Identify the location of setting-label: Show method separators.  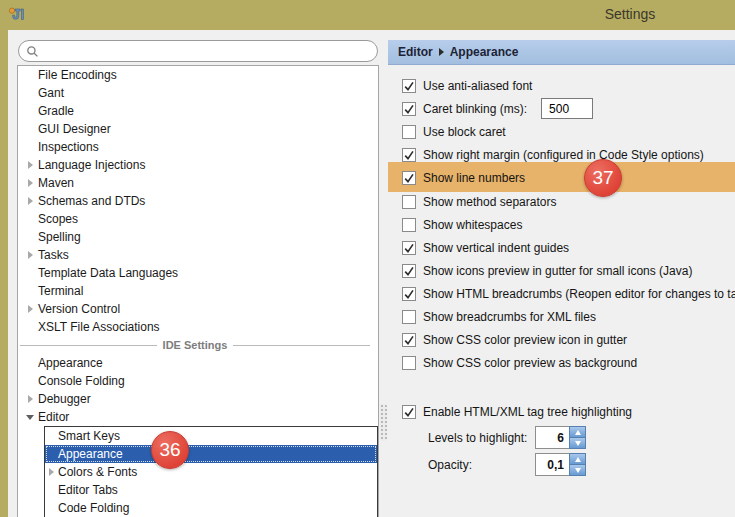
(490, 202).